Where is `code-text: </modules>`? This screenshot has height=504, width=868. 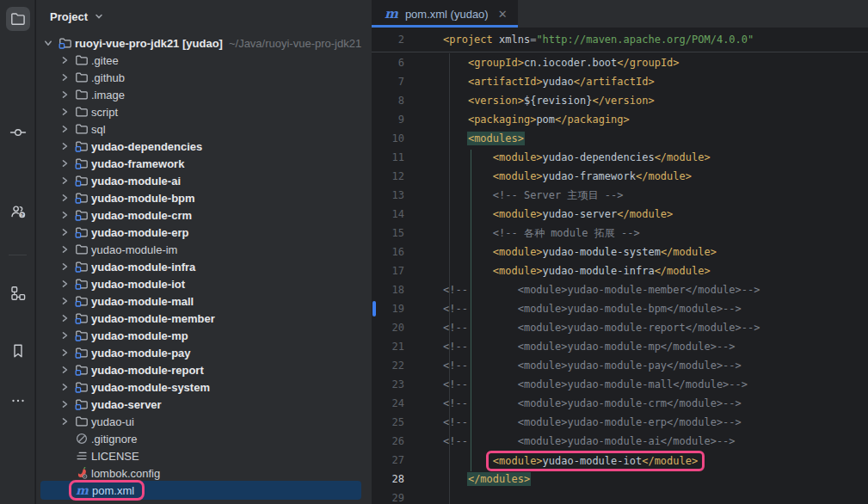 code-text: </modules> is located at coordinates (487, 479).